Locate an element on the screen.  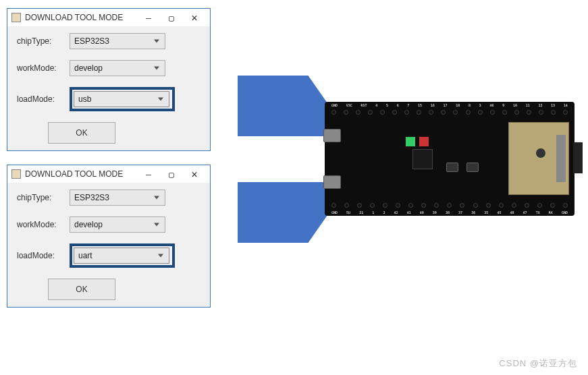
loadmode-dropdown: uart is located at coordinates (122, 256).